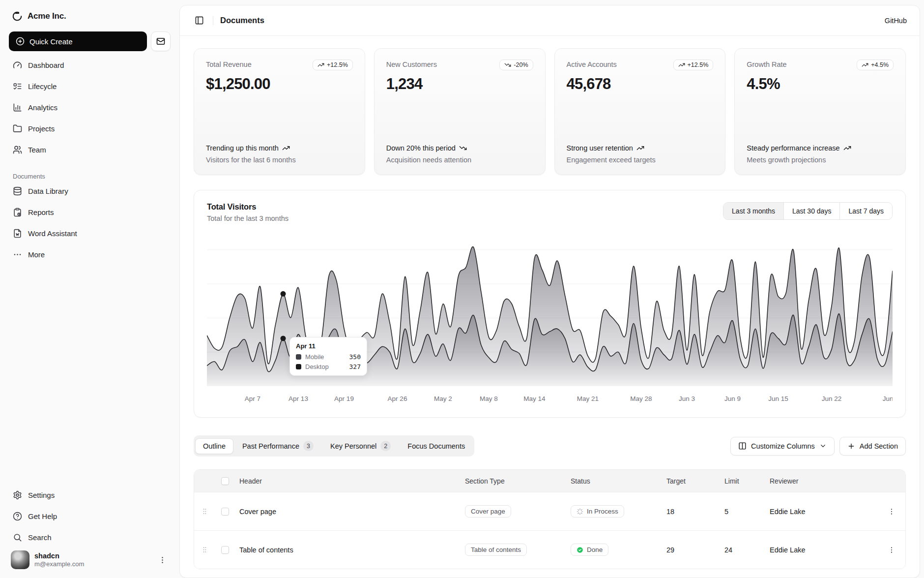 This screenshot has height=578, width=924. Describe the element at coordinates (875, 65) in the screenshot. I see `trend-badge: +4.5%` at that location.